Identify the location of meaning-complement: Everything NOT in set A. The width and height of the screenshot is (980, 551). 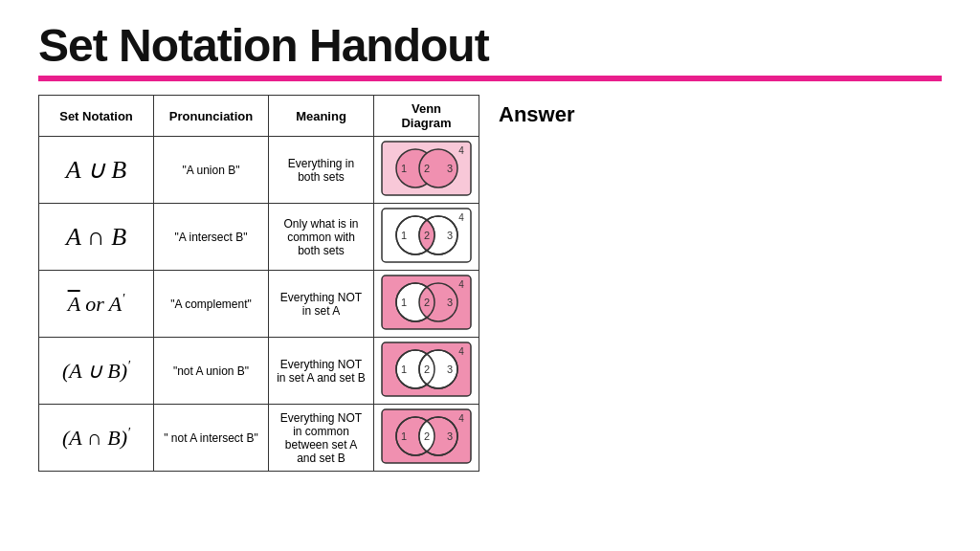
(322, 304).